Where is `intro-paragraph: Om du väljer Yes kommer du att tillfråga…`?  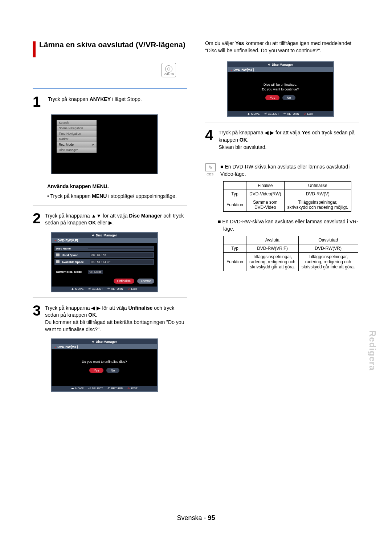 intro-paragraph: Om du väljer Yes kommer du att tillfråga… is located at coordinates (282, 47).